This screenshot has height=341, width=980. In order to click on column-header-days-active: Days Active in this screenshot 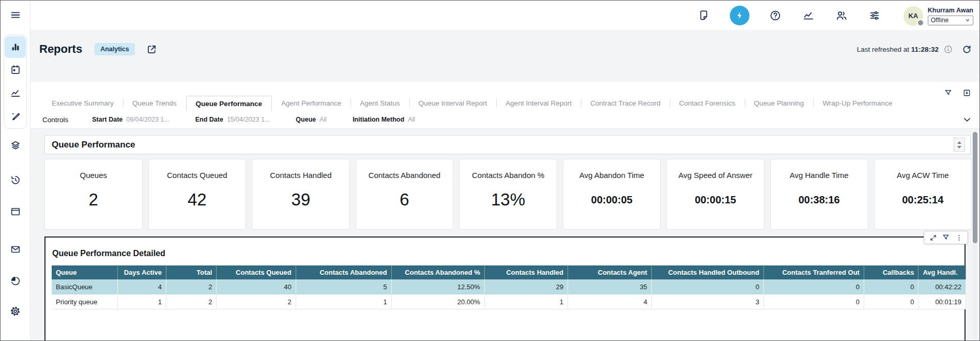, I will do `click(142, 272)`.